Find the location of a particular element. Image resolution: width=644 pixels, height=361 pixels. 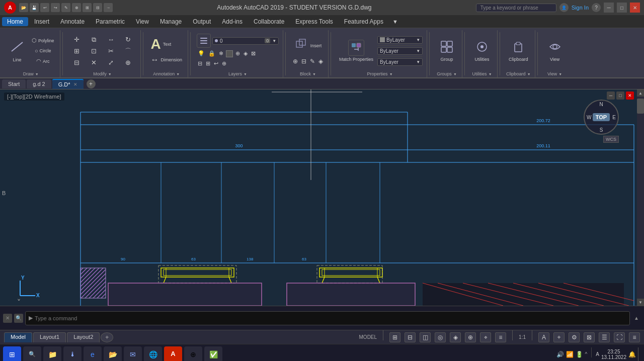

layer-extra-3: ⊠ is located at coordinates (254, 53).